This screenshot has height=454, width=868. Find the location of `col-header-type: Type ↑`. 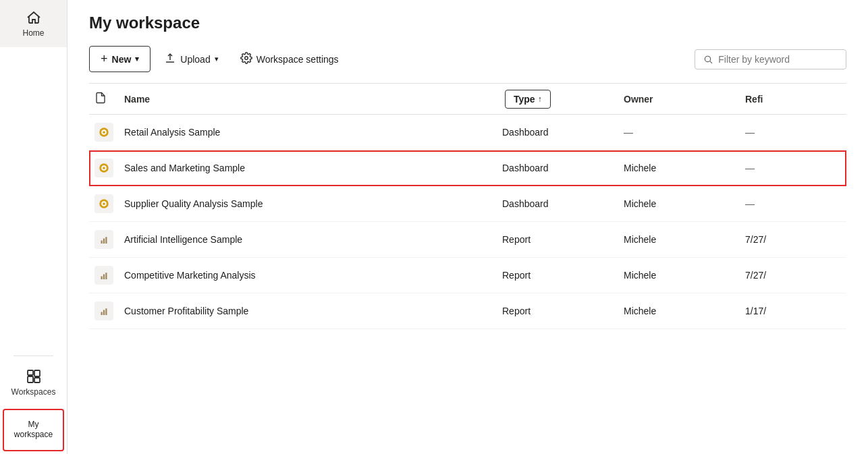

col-header-type: Type ↑ is located at coordinates (558, 99).